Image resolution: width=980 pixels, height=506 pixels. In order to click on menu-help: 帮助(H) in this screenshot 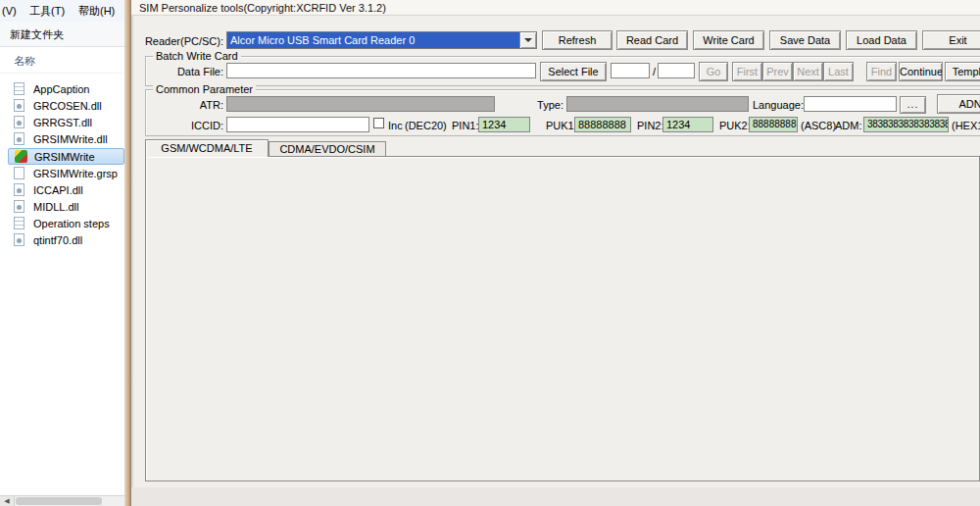, I will do `click(96, 11)`.